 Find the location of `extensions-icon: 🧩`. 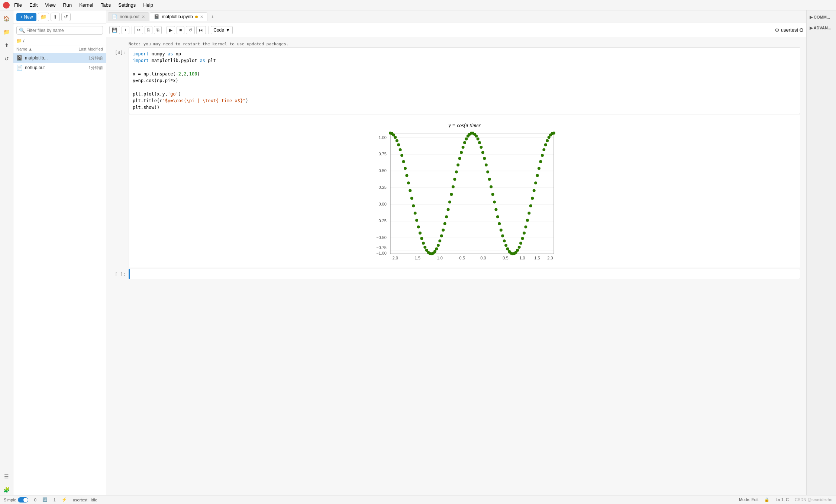

extensions-icon: 🧩 is located at coordinates (7, 490).